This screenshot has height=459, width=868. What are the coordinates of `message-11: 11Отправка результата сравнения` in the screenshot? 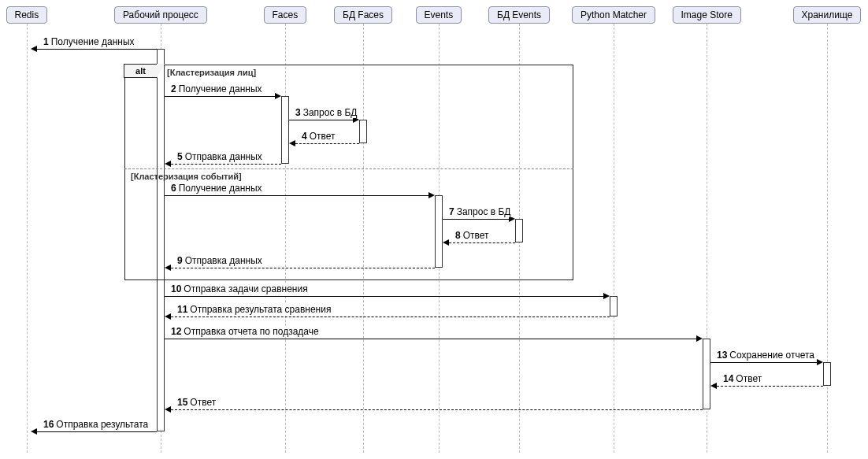 It's located at (388, 316).